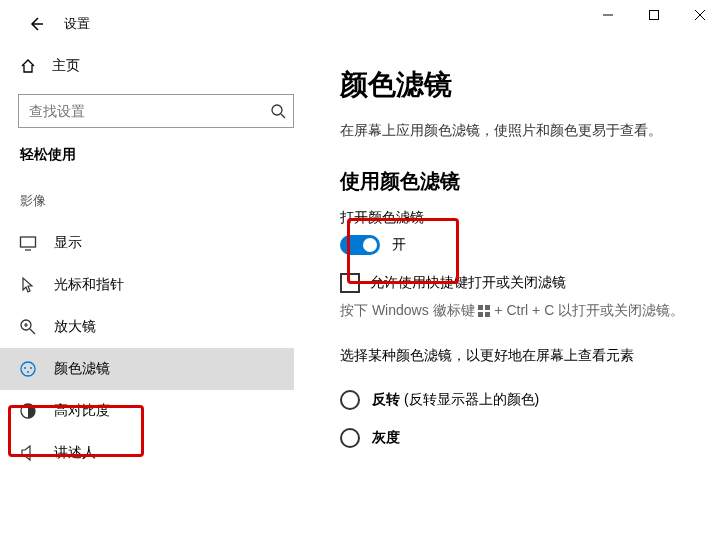 This screenshot has height=548, width=723. What do you see at coordinates (28, 411) in the screenshot?
I see `high-contrast-icon` at bounding box center [28, 411].